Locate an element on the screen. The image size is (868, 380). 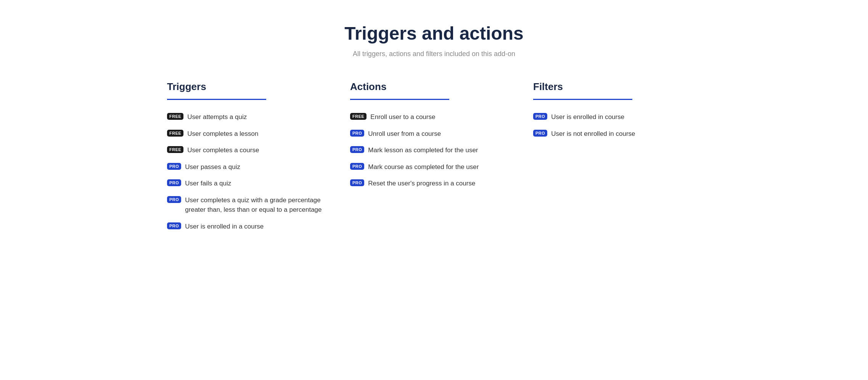
page-title: Triggers and actions is located at coordinates (434, 34).